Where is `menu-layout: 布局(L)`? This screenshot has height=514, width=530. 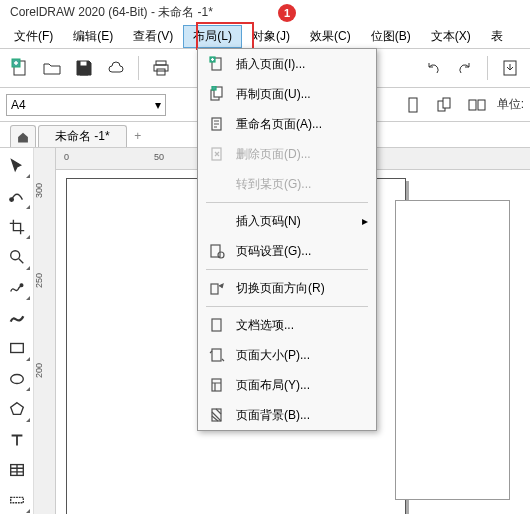
menu-layout: 布局(L) is located at coordinates (212, 36).